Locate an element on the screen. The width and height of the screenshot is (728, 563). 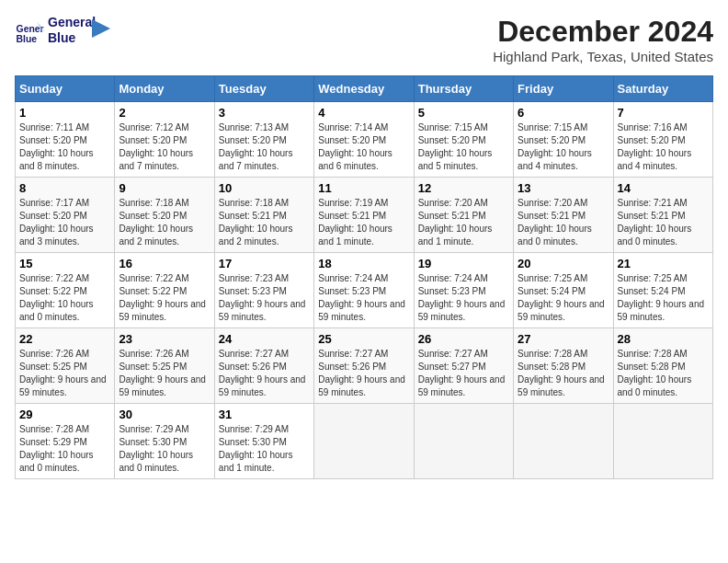
day-info: Sunrise: 7:25 AMSunset: 5:24 PMDaylight:… is located at coordinates (664, 298).